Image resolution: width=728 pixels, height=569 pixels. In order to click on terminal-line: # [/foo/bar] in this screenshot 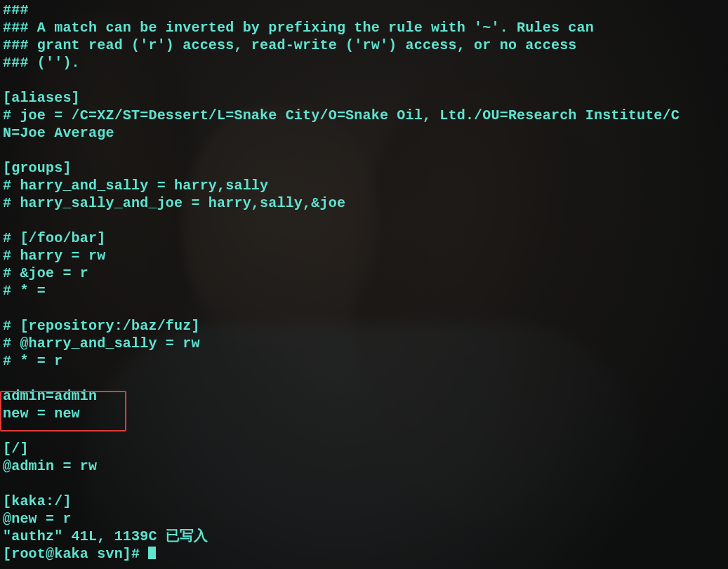, I will do `click(364, 239)`.